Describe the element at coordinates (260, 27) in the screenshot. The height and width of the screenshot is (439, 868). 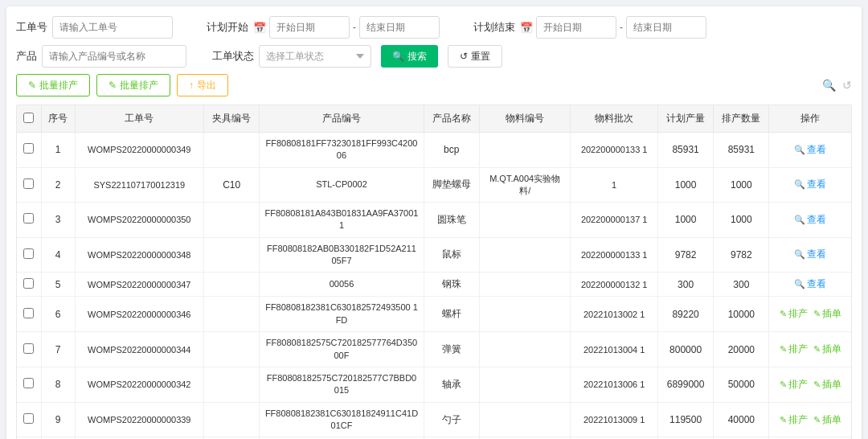
I see `plan-start-calendar-icon: 📅` at that location.